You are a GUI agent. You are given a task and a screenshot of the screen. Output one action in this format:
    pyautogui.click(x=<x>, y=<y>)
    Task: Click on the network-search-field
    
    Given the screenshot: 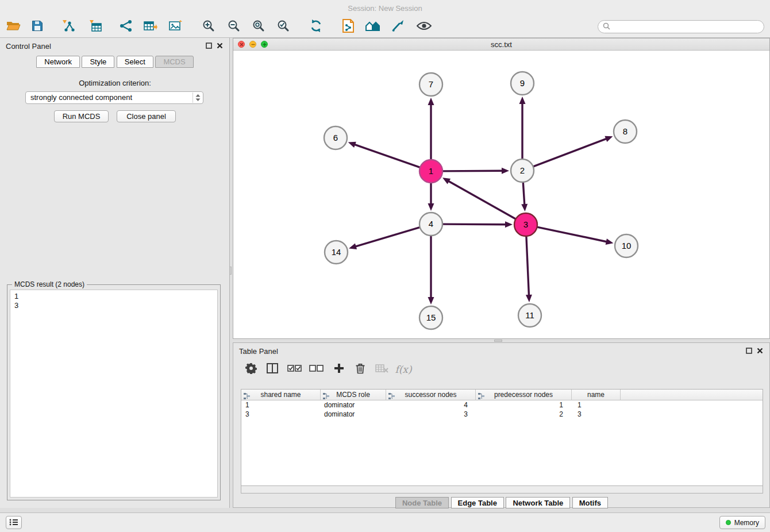 What is the action you would take?
    pyautogui.click(x=681, y=26)
    